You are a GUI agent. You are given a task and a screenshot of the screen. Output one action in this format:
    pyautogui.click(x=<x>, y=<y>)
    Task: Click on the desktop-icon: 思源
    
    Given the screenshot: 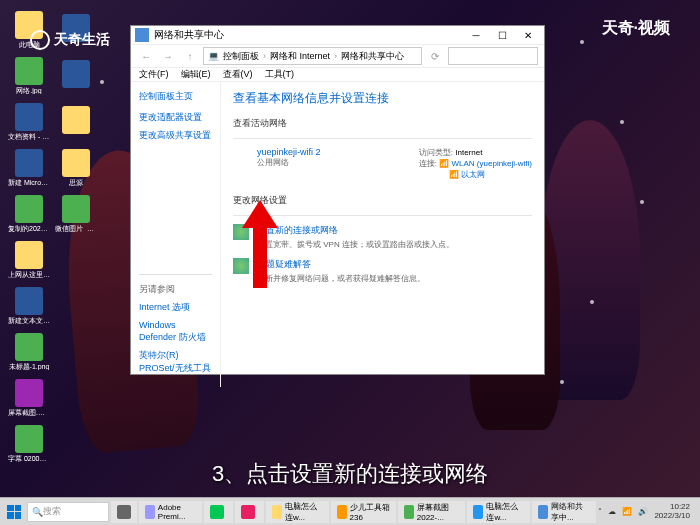 What is the action you would take?
    pyautogui.click(x=76, y=167)
    